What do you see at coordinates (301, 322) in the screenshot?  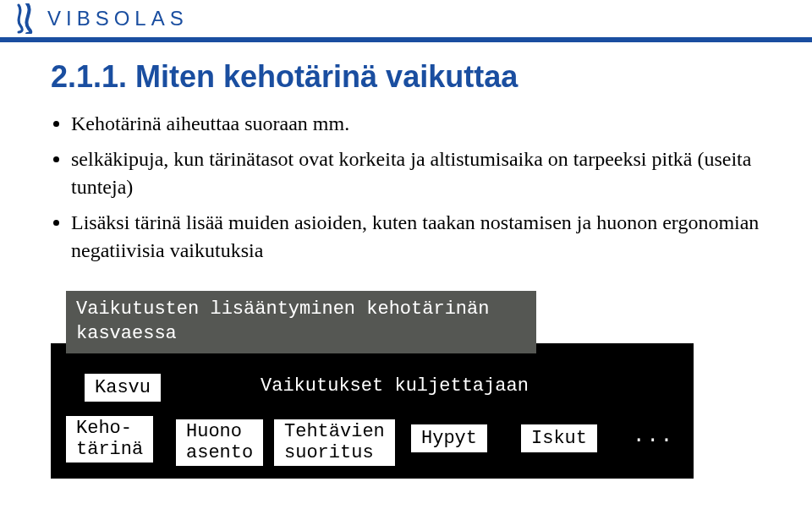 I see `diagram-banner: Vaikutusten lisääntyminen kehotärinän ka…` at bounding box center [301, 322].